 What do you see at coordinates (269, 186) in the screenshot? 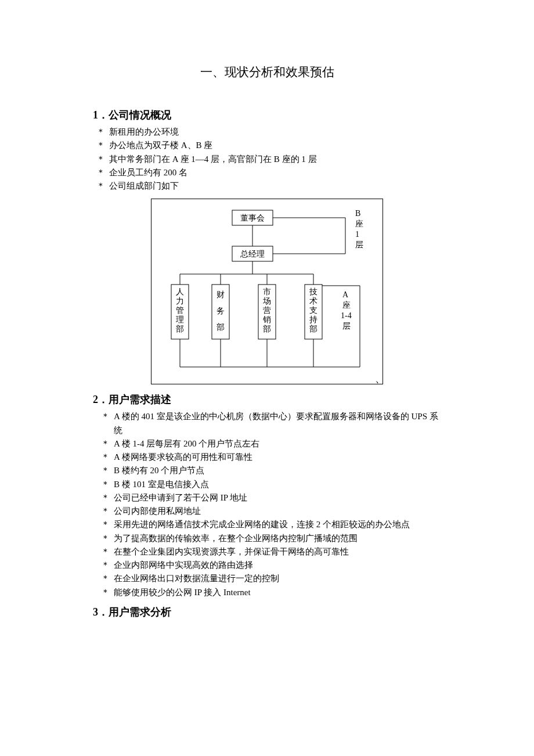
I see `list-item: ＊公司组成部门如下` at bounding box center [269, 186].